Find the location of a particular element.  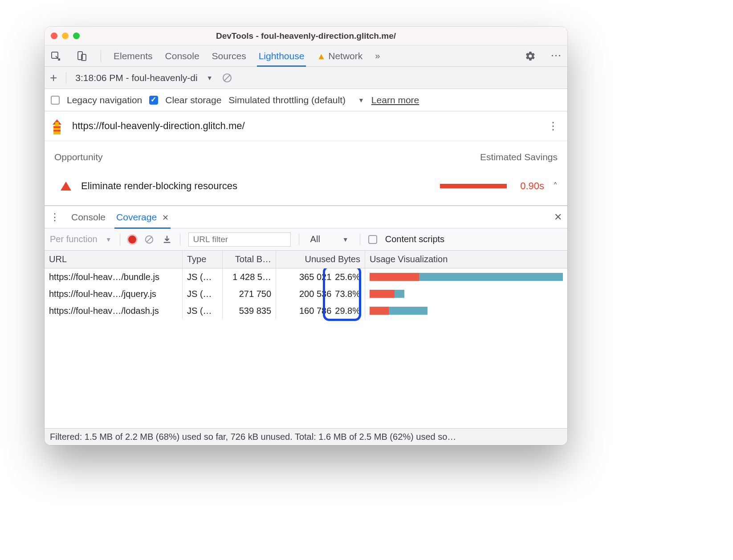

tab-network: ▲Network is located at coordinates (339, 56).